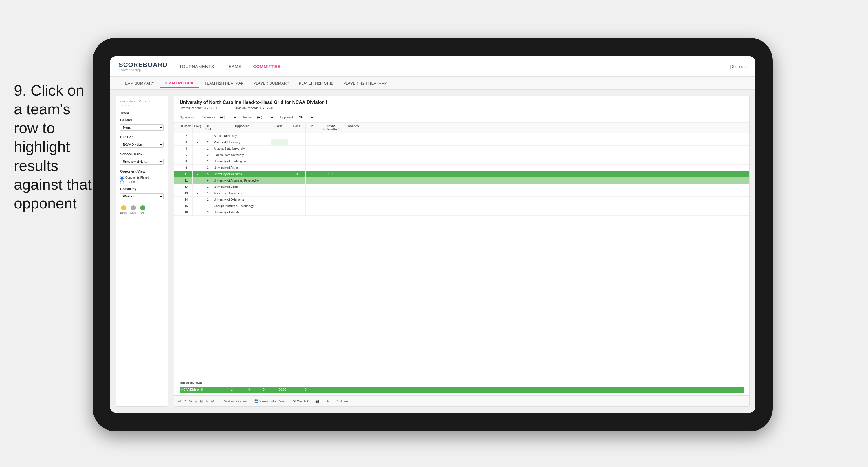 The width and height of the screenshot is (868, 467). What do you see at coordinates (462, 149) in the screenshot?
I see `table-row: 4 - 1 Arizona State University` at bounding box center [462, 149].